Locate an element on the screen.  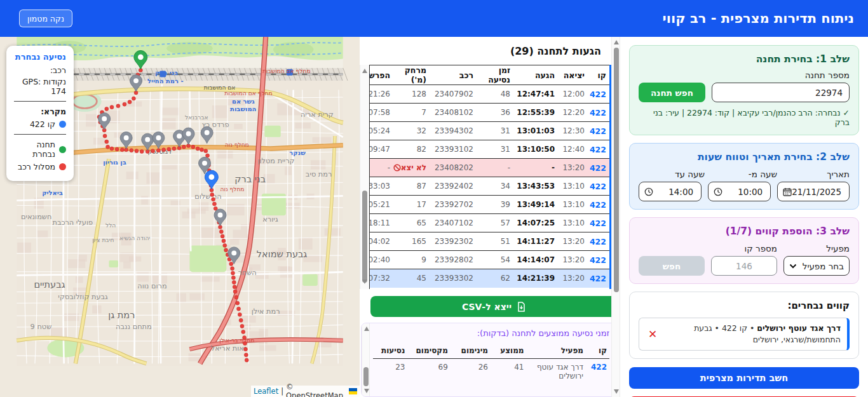
column-header: יציאה is located at coordinates (573, 75).